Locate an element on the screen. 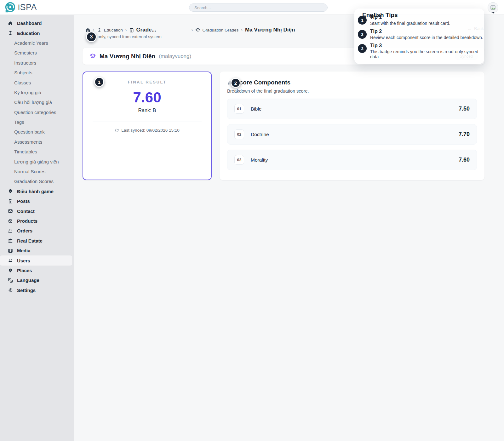 The width and height of the screenshot is (504, 441). last-synced-row: Last synced: 09/02/2026 15:10 is located at coordinates (147, 130).